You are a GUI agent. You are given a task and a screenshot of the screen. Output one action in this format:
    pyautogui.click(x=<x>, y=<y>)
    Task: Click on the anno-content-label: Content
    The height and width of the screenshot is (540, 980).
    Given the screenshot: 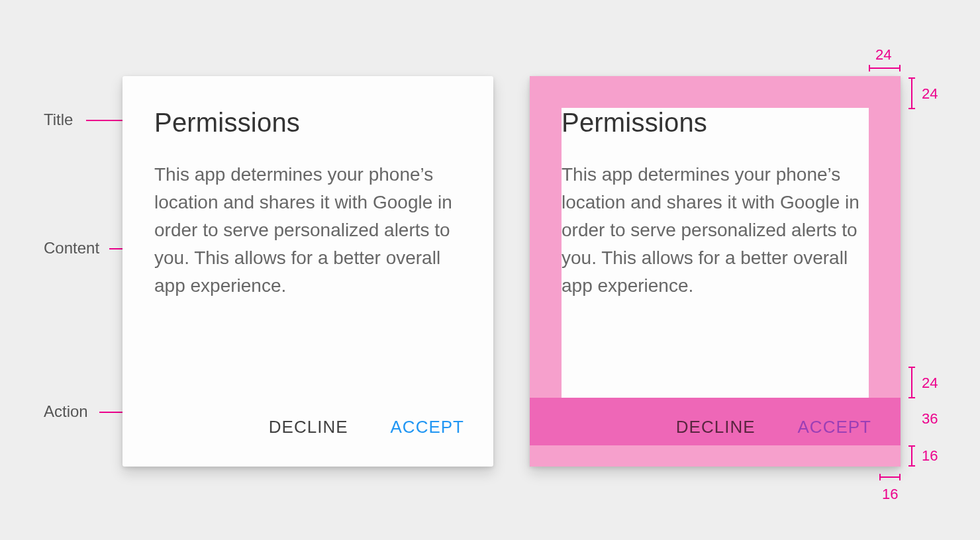 What is the action you would take?
    pyautogui.click(x=72, y=248)
    